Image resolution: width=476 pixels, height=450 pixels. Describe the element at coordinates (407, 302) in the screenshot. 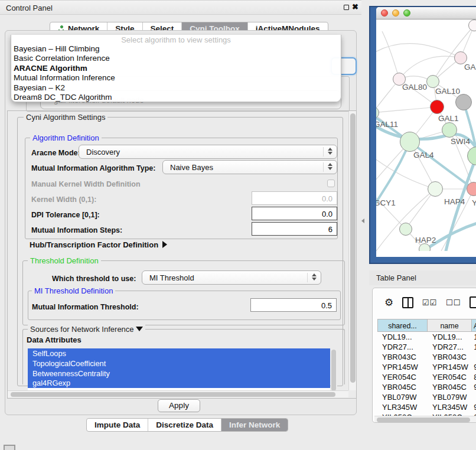

I see `split-columns-icon` at that location.